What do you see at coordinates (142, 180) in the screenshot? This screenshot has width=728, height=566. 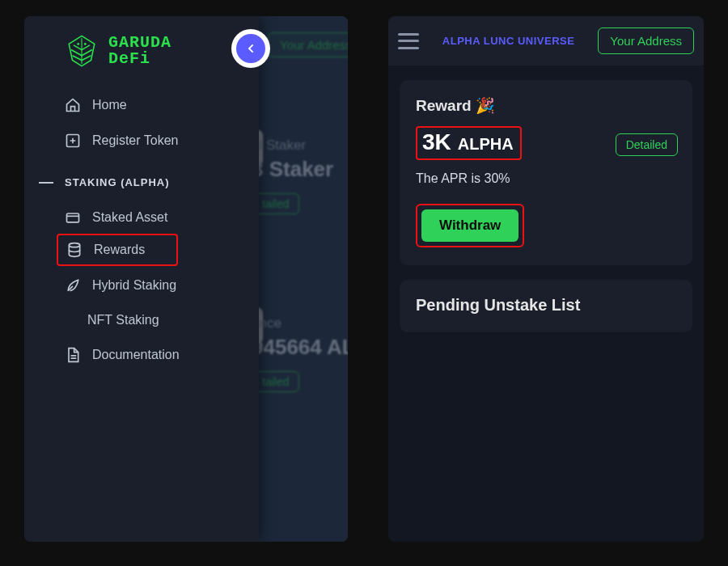 I see `section-staking-header: STAKING (ALPHA)` at bounding box center [142, 180].